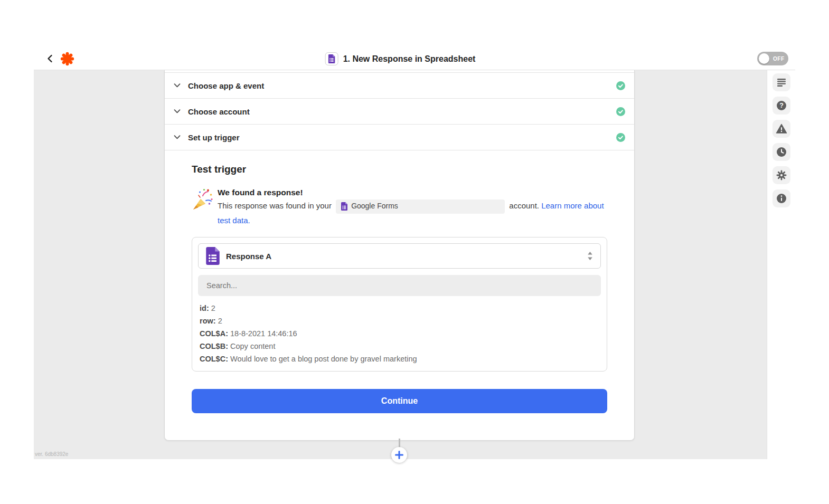 Image resolution: width=829 pixels, height=504 pixels. Describe the element at coordinates (781, 106) in the screenshot. I see `help-icon: ?` at that location.